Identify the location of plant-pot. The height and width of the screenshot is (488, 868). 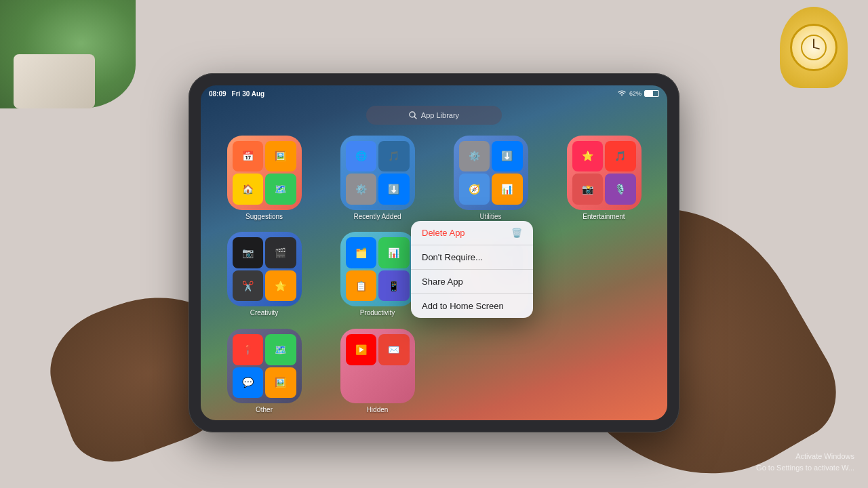
(54, 81).